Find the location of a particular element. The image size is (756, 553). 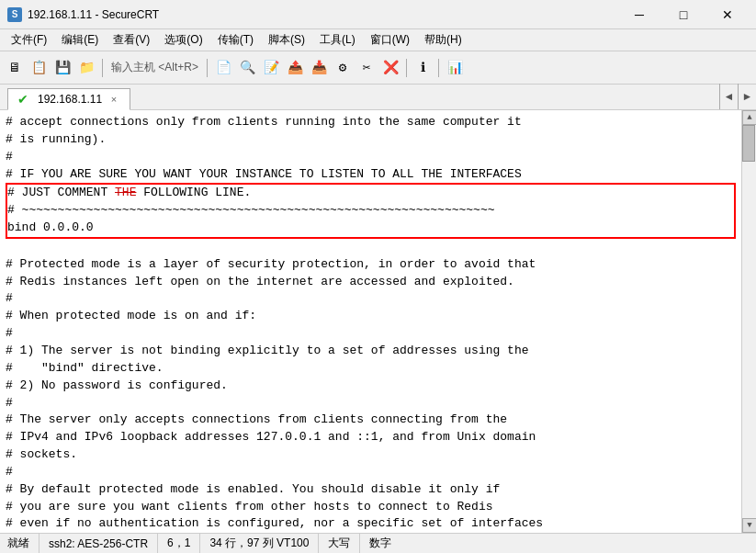

toolbar-btn-4: 📁 is located at coordinates (86, 68).